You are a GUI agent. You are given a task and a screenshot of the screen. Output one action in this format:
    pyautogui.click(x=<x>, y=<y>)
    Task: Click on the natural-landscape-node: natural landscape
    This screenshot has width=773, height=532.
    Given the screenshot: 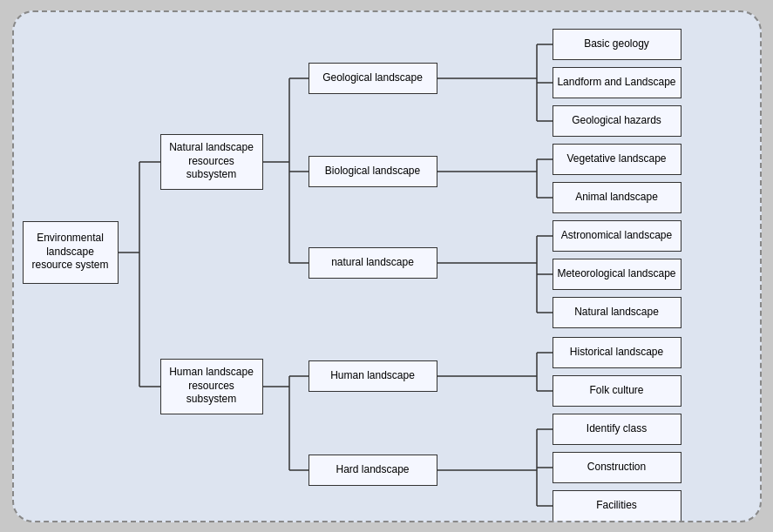 What is the action you would take?
    pyautogui.click(x=373, y=263)
    